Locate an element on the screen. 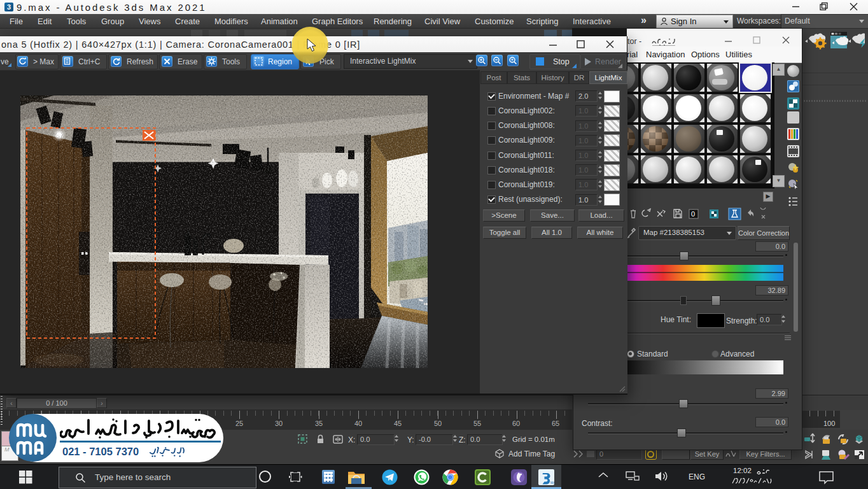 Image resolution: width=868 pixels, height=489 pixels. svg-text: MAX is located at coordinates (552, 483).